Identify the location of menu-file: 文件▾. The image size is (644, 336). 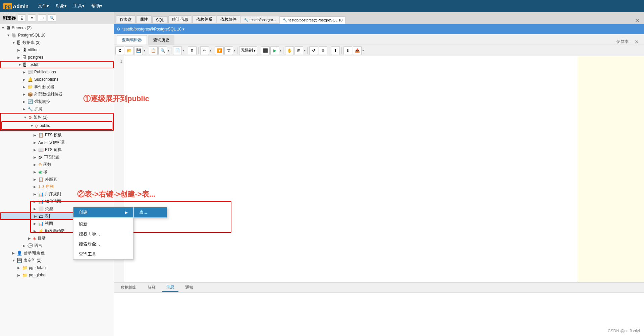
(44, 6).